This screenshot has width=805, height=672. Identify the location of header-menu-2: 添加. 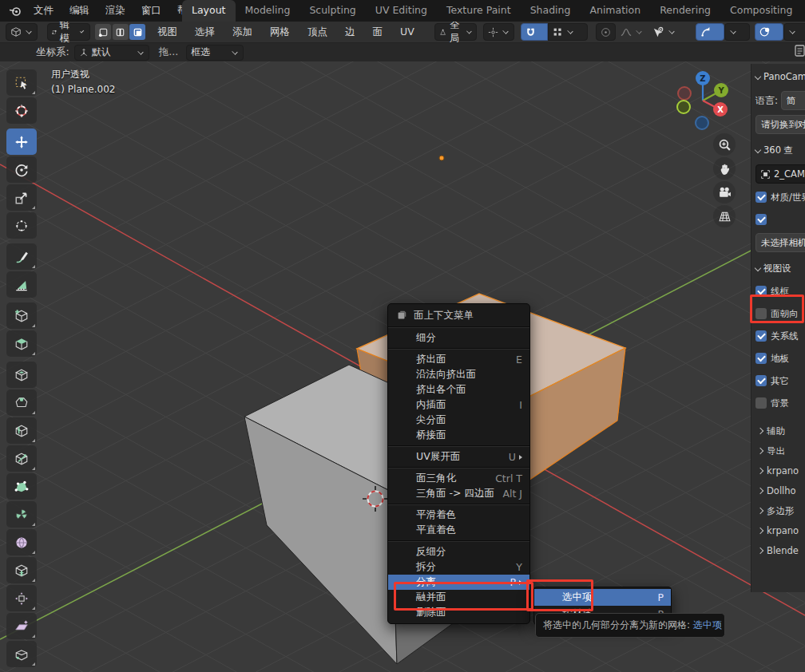
(243, 32).